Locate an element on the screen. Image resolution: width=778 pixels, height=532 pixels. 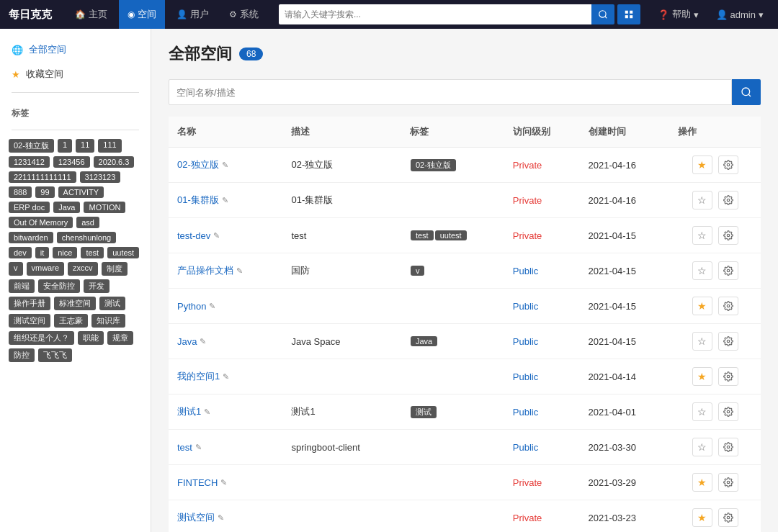
sidebar-tag: 防控 is located at coordinates (22, 356).